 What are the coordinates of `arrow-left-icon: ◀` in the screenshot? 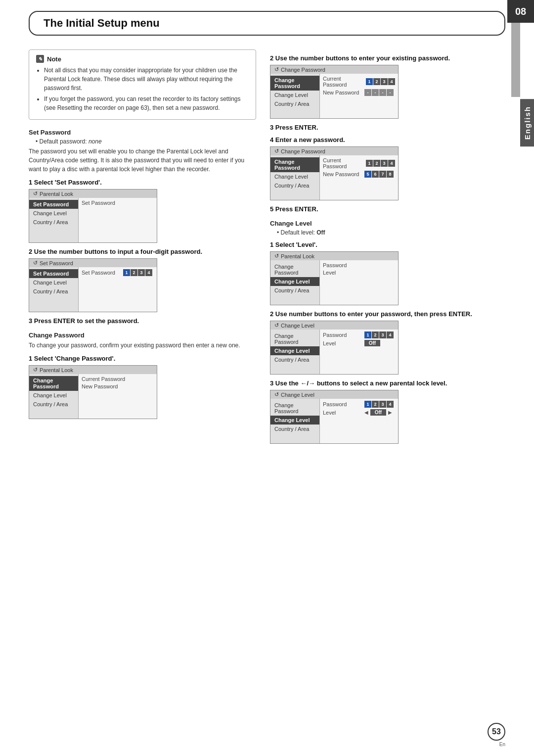 It's located at (366, 413).